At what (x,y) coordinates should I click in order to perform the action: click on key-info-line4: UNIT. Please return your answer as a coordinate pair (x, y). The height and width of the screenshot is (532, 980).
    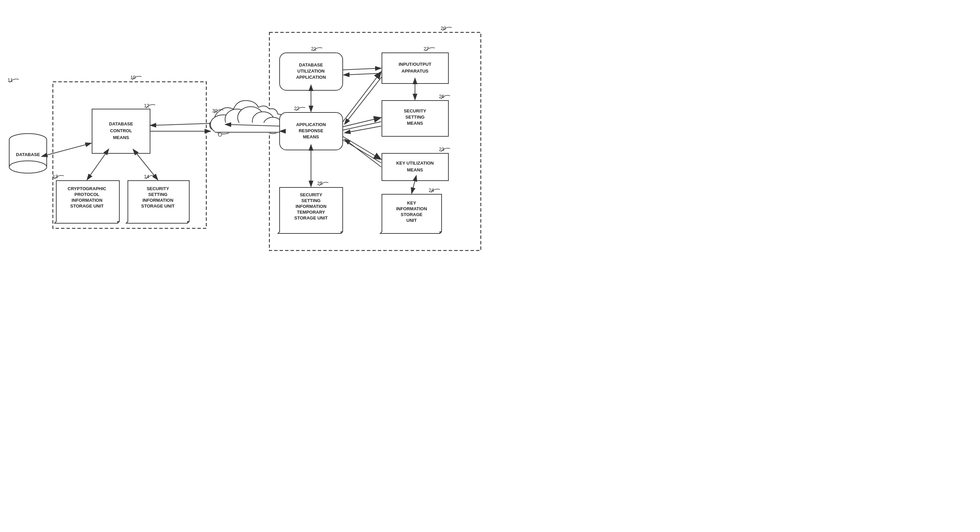
    Looking at the image, I should click on (412, 221).